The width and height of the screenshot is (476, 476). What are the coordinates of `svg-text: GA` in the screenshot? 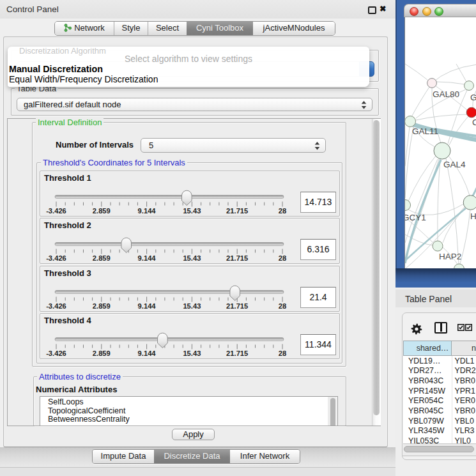 It's located at (473, 97).